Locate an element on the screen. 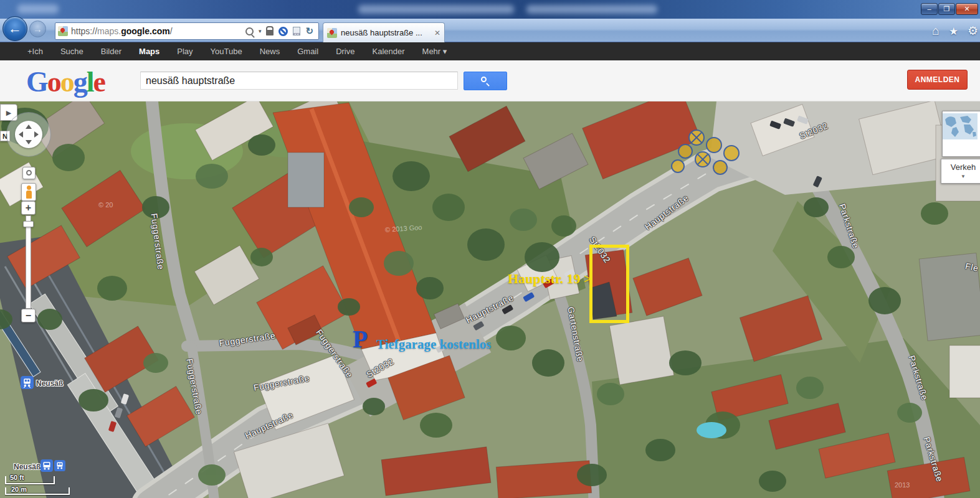 The width and height of the screenshot is (980, 498). zoom-out-button: − is located at coordinates (29, 316).